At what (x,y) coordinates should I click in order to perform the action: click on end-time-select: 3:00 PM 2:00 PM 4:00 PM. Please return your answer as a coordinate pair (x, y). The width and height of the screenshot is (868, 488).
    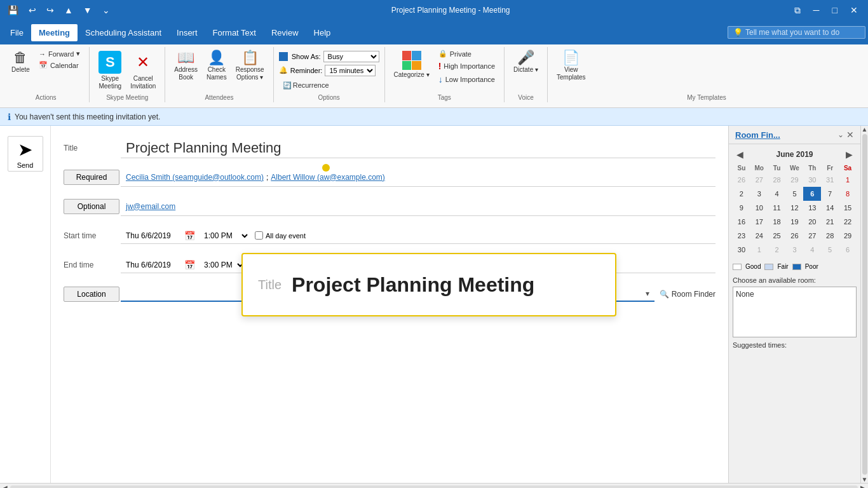
    Looking at the image, I should click on (222, 265).